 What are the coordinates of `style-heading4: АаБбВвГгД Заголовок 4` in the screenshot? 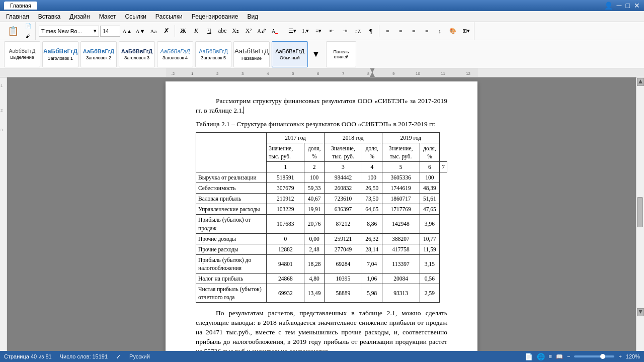 It's located at (175, 54).